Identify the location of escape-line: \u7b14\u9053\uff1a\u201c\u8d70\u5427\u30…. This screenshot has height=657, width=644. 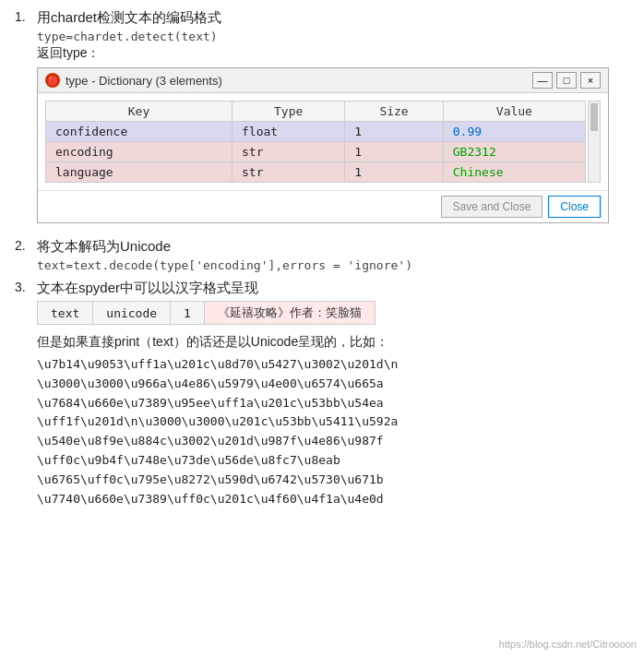
(218, 364).